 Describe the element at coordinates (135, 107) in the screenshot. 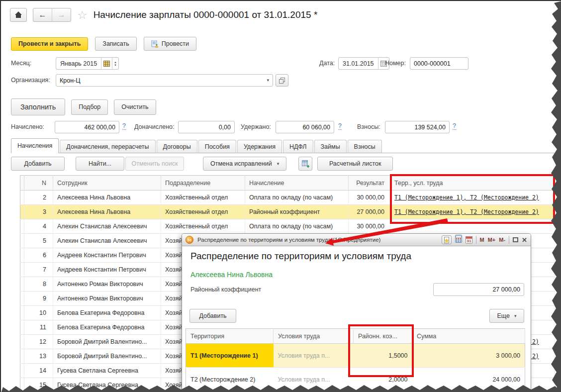

I see `clear-button: Очистить` at that location.